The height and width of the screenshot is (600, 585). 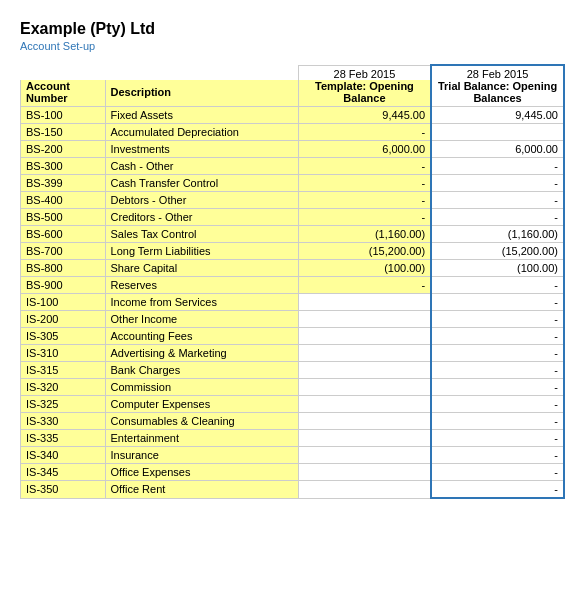 What do you see at coordinates (202, 320) in the screenshot?
I see `description-cell: Other Income` at bounding box center [202, 320].